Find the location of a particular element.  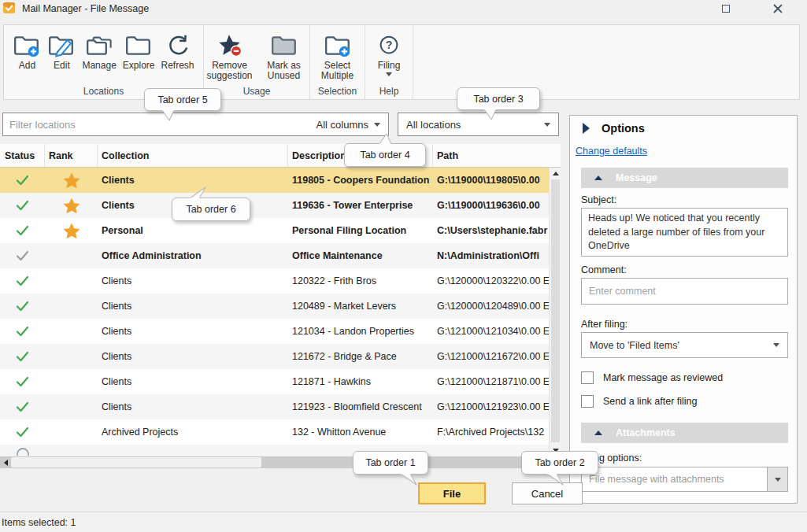

vertical-scrollbar is located at coordinates (554, 312).